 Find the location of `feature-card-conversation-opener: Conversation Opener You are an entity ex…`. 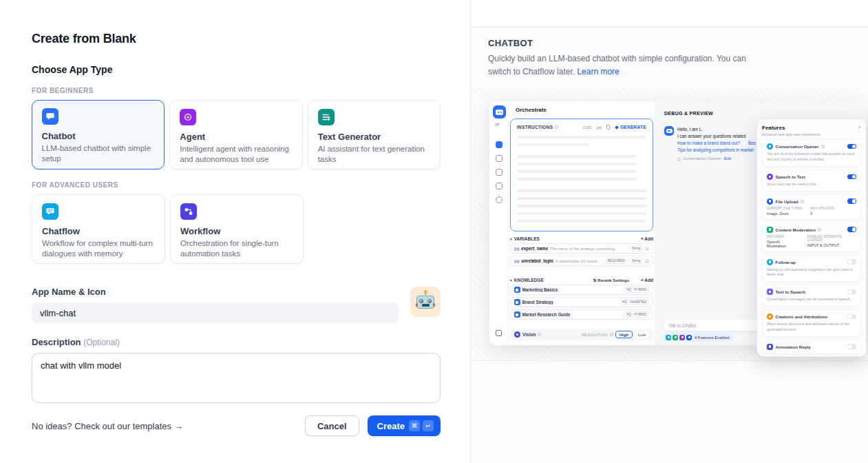

feature-card-conversation-opener: Conversation Opener You are an entity ex… is located at coordinates (812, 153).